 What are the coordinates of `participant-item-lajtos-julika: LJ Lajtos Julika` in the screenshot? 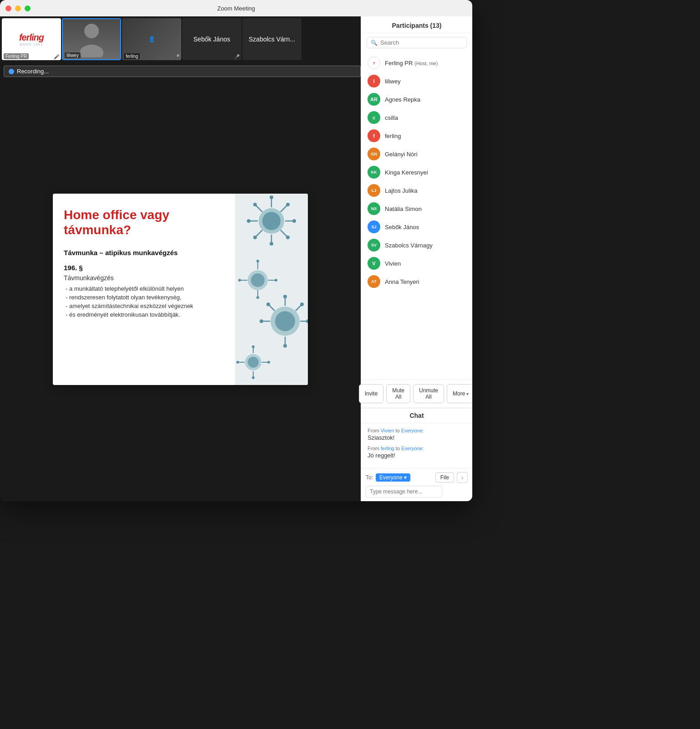 It's located at (417, 190).